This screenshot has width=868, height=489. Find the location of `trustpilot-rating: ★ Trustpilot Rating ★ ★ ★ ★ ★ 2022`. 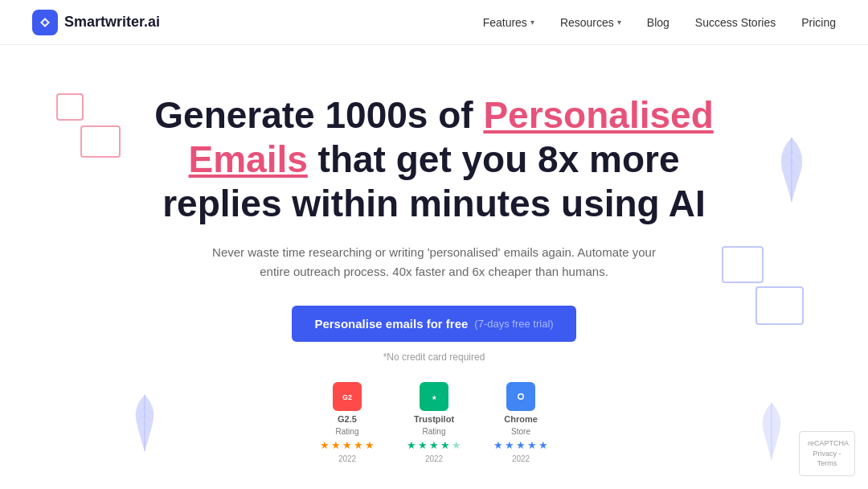

trustpilot-rating: ★ Trustpilot Rating ★ ★ ★ ★ ★ 2022 is located at coordinates (434, 423).